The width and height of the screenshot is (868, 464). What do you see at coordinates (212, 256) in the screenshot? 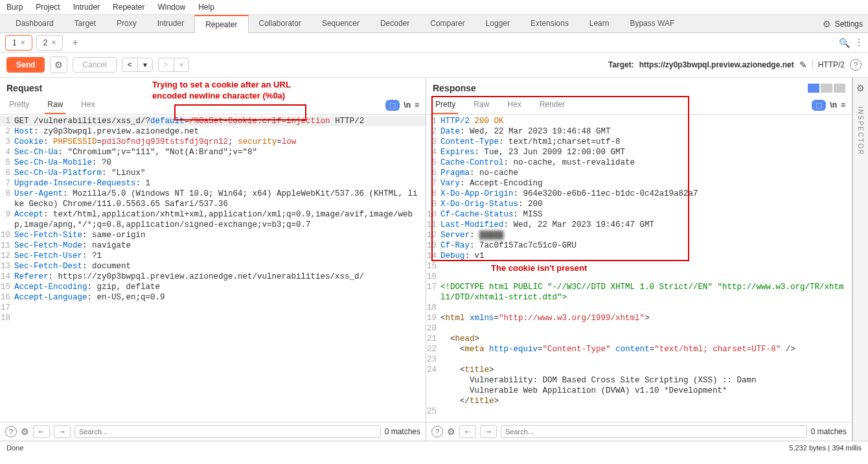
I see `code-line: 12Sec-Fetch-User: ?1` at bounding box center [212, 256].